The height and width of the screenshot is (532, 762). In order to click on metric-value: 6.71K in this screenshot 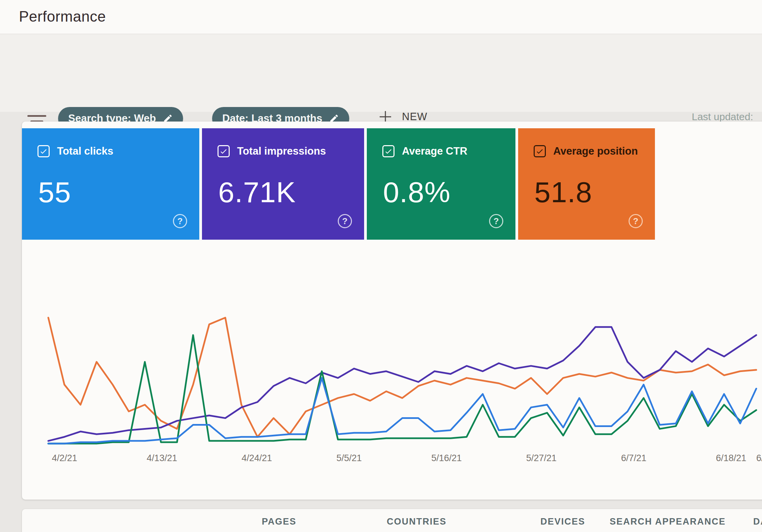, I will do `click(257, 192)`.